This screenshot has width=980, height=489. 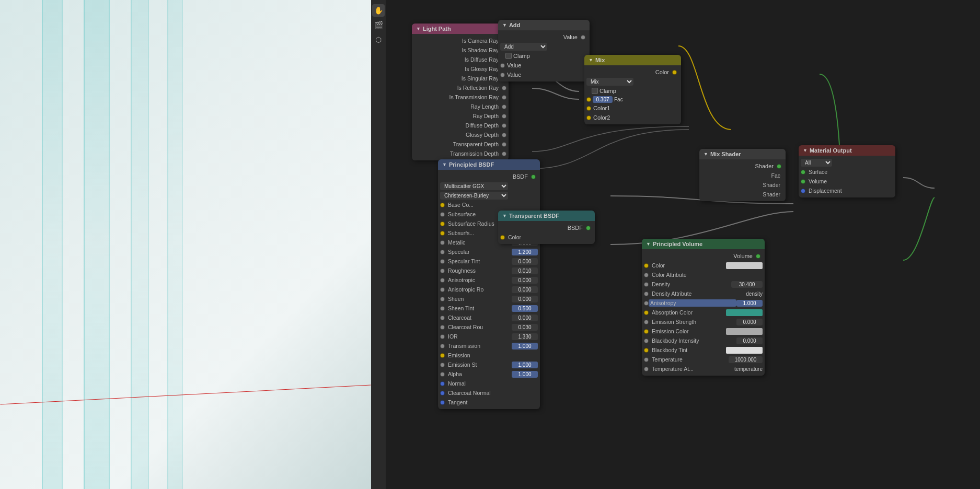 I want to click on emission-label: Emission, so click(x=477, y=355).